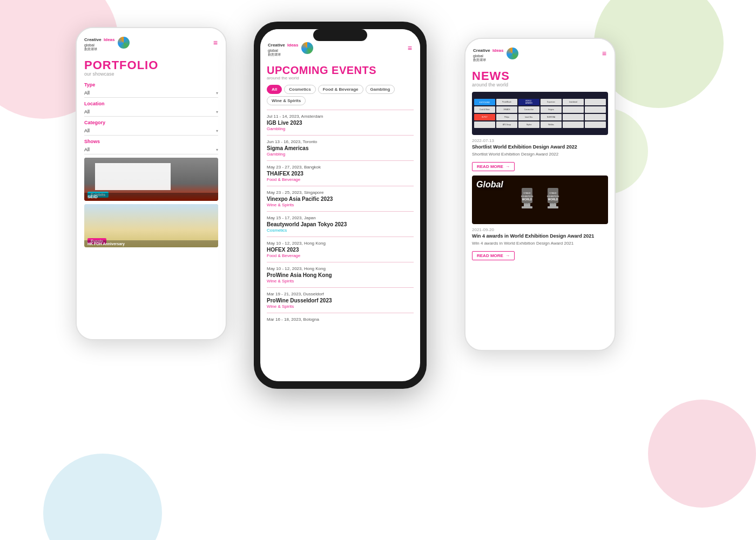 This screenshot has width=756, height=540. What do you see at coordinates (488, 56) in the screenshot?
I see `right-logo-global: global` at bounding box center [488, 56].